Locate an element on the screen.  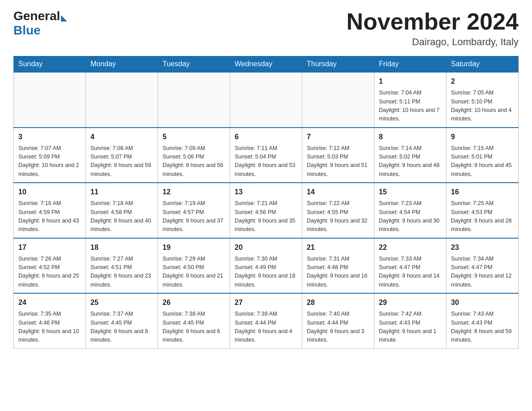
day-info: Sunrise: 7:37 AM Sunset: 4:45 PM Dayligh… is located at coordinates (122, 327).